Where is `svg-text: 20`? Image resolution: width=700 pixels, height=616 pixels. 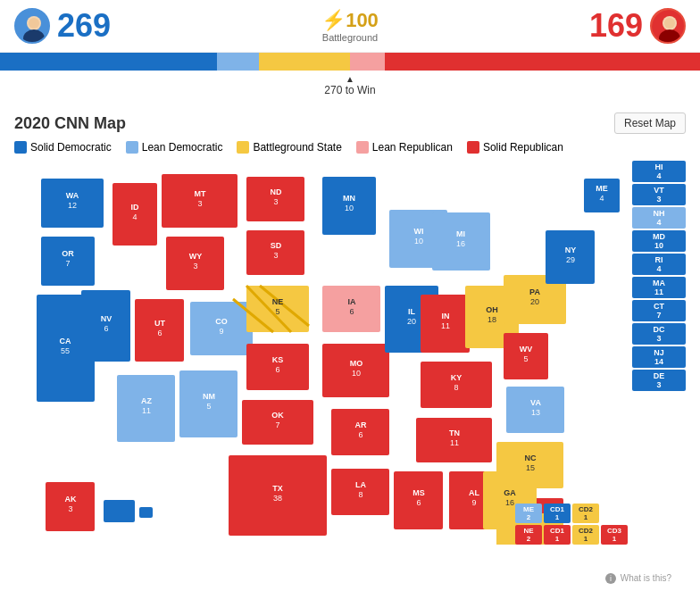
svg-text: 20 is located at coordinates (535, 302).